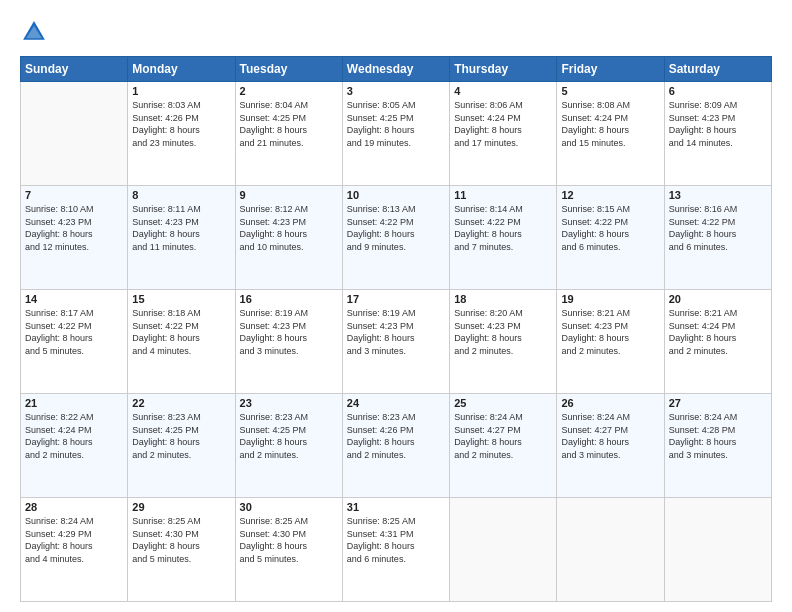  I want to click on day-number: 25, so click(503, 403).